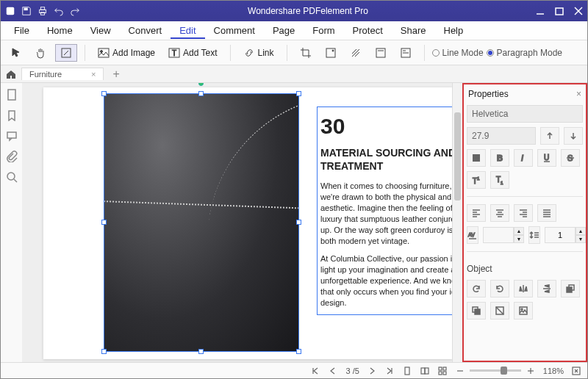  I want to click on hand-tool, so click(41, 53).